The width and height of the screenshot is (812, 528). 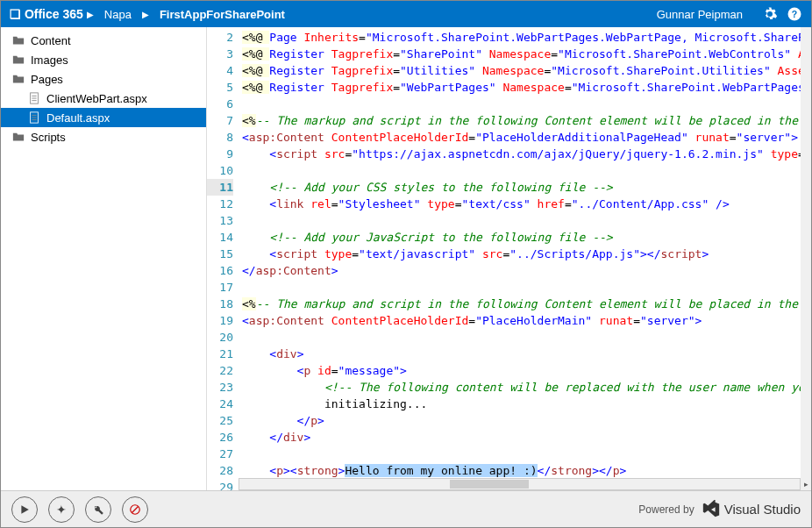 I want to click on line-number: 22, so click(x=220, y=370).